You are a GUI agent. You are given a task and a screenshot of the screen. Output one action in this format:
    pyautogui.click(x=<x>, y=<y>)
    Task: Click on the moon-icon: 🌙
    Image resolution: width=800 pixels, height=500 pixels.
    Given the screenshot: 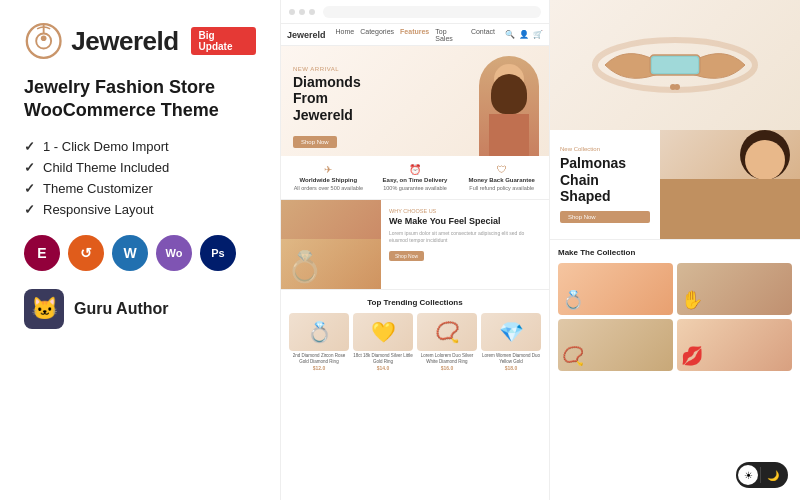 What is the action you would take?
    pyautogui.click(x=773, y=476)
    